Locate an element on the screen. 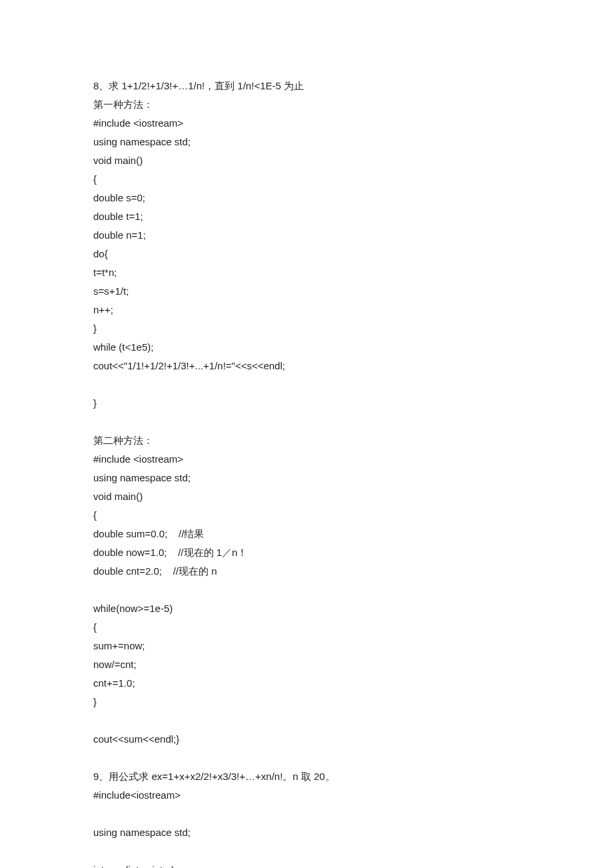 This screenshot has width=613, height=868. code-line: while (t<1e5); is located at coordinates (306, 347).